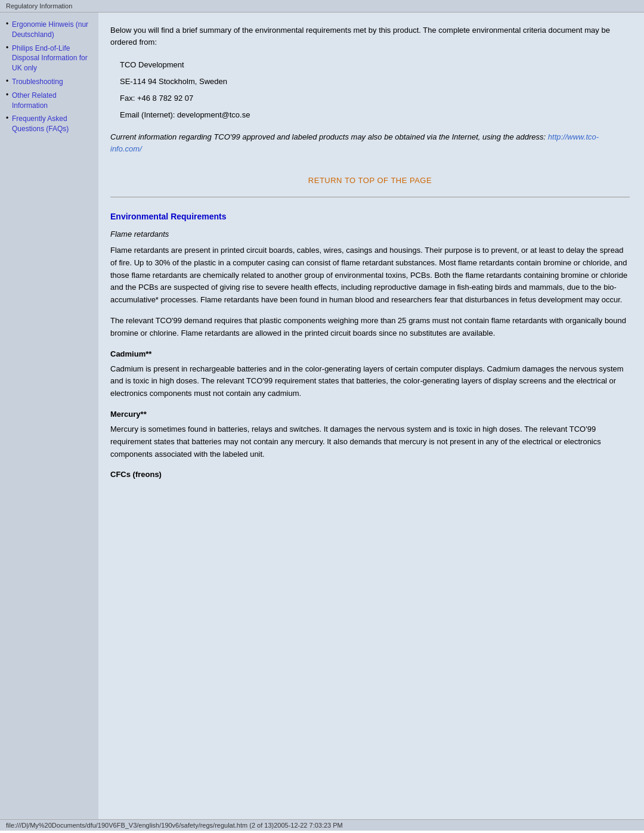  What do you see at coordinates (49, 124) in the screenshot?
I see `sidebar-item-faq: Frequently Asked Questions (FAQs)` at bounding box center [49, 124].